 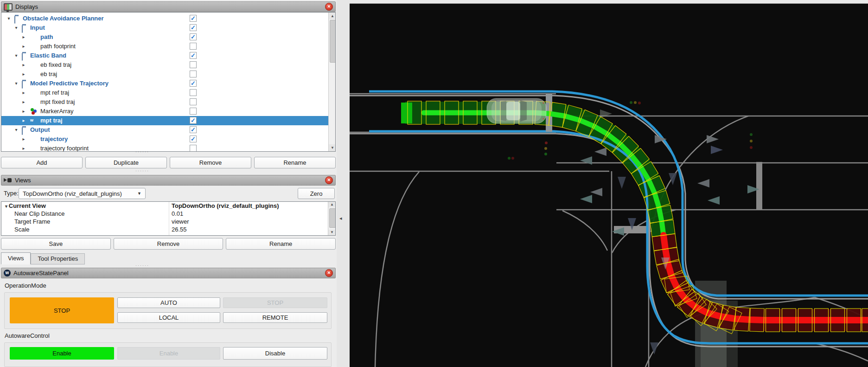 What do you see at coordinates (169, 303) in the screenshot?
I see `operation-mode-auto-button: AUTO` at bounding box center [169, 303].